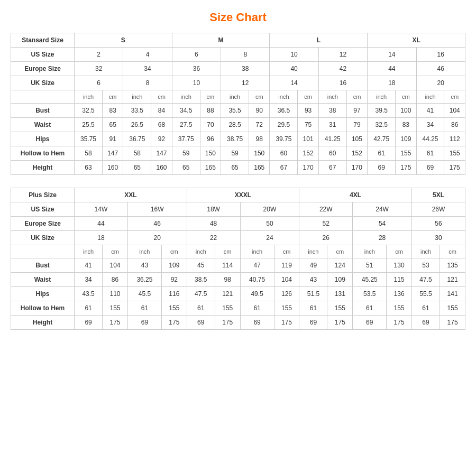 Image resolution: width=476 pixels, height=454 pixels. I want to click on hollow-2: 58, so click(138, 153).